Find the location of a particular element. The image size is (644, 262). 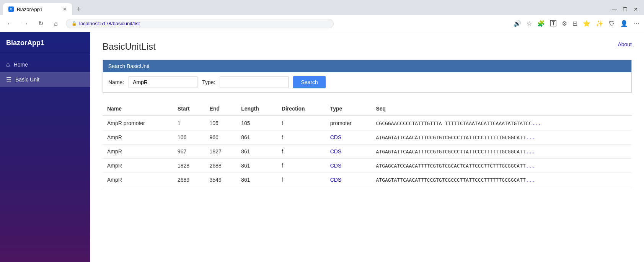

cell-start: 106 is located at coordinates (189, 138).